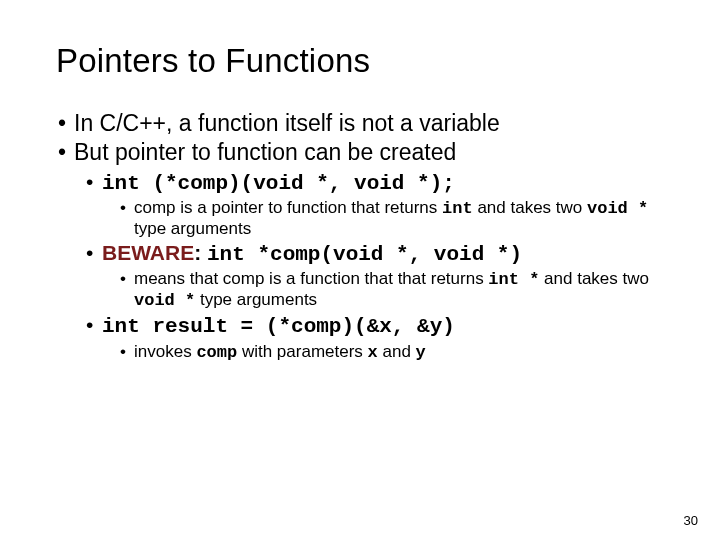  What do you see at coordinates (691, 520) in the screenshot?
I see `page-number: 30` at bounding box center [691, 520].